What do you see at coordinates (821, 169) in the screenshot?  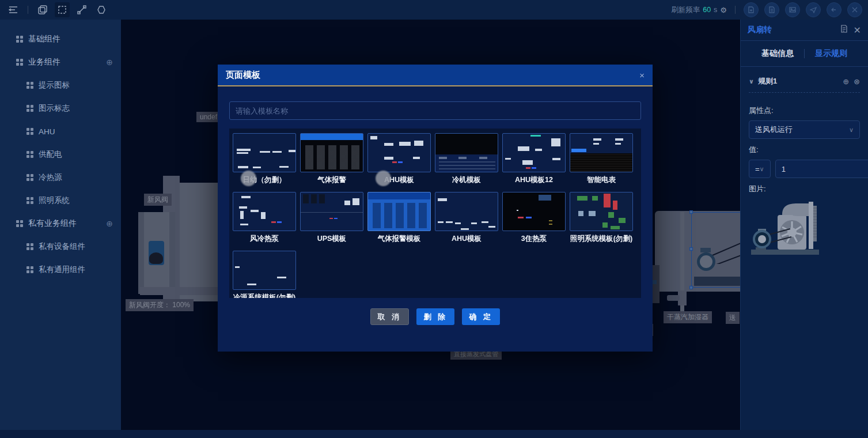 I see `rule-value-input` at bounding box center [821, 169].